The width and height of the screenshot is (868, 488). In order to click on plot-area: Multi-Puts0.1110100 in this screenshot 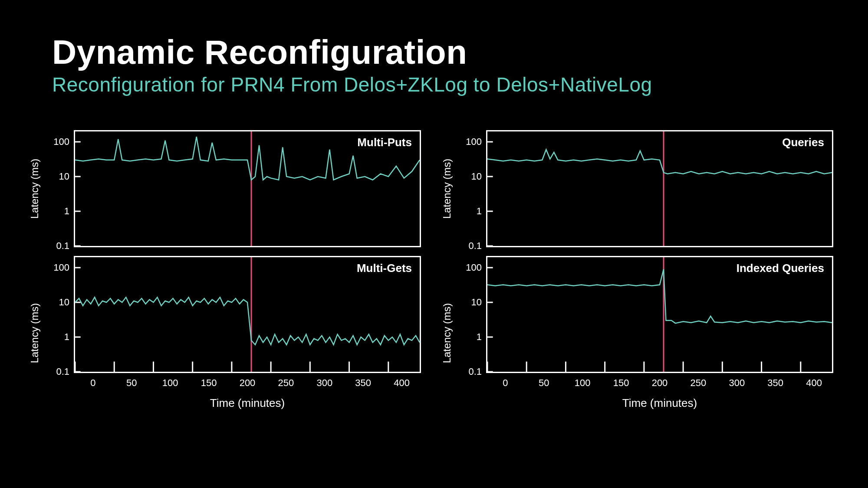, I will do `click(247, 189)`.